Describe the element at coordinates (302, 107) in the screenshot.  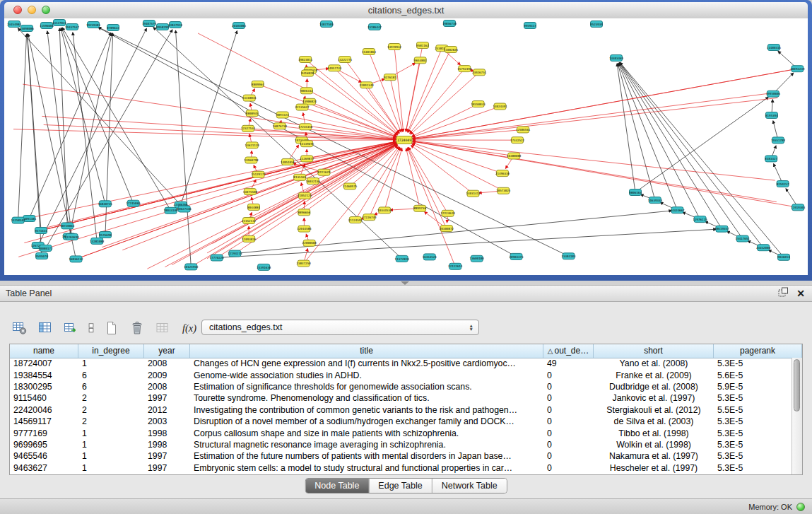
I see `graph-node: 22135627` at that location.